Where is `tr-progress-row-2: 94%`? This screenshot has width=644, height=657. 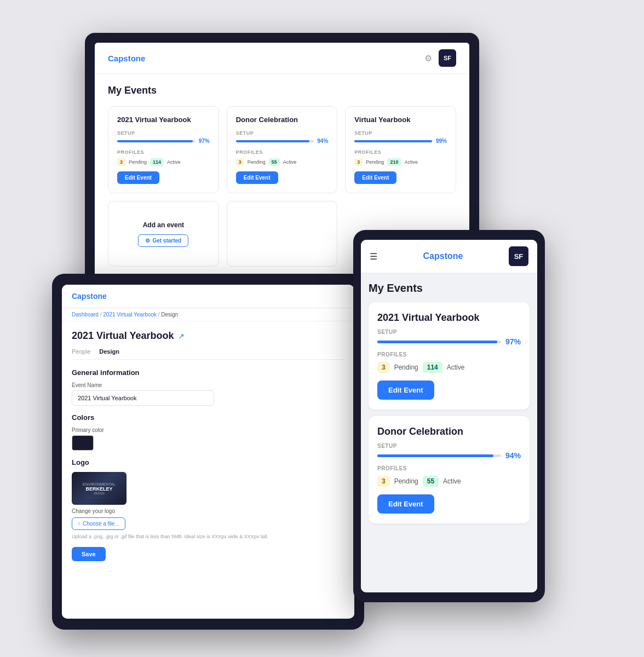
tr-progress-row-2: 94% is located at coordinates (449, 456).